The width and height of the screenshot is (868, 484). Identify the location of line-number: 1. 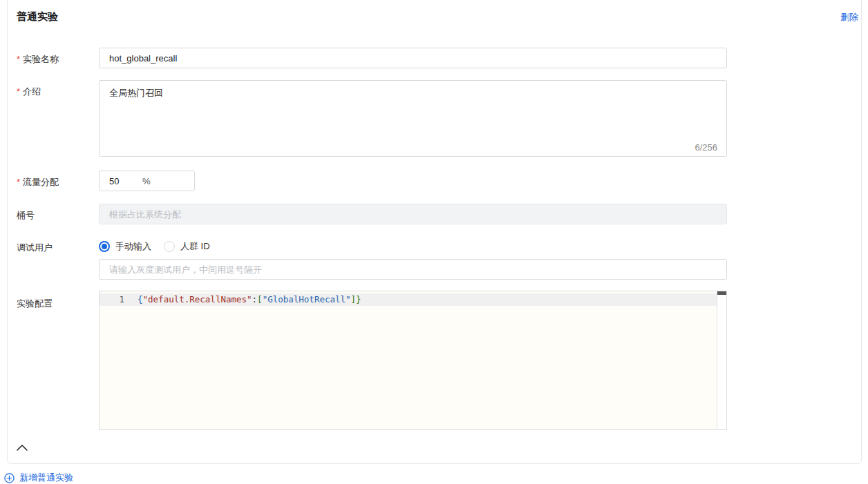
(112, 300).